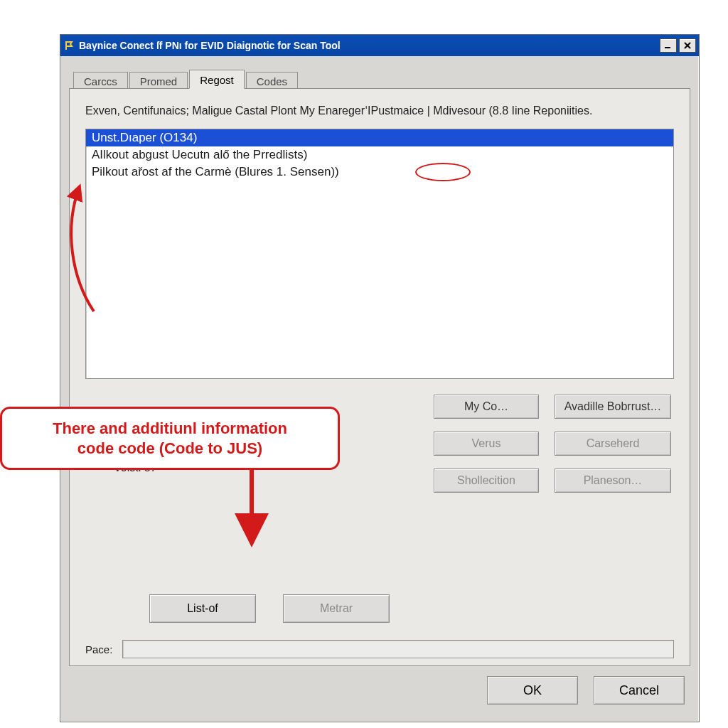 The height and width of the screenshot is (728, 728). Describe the element at coordinates (398, 649) in the screenshot. I see `progress-bar` at that location.